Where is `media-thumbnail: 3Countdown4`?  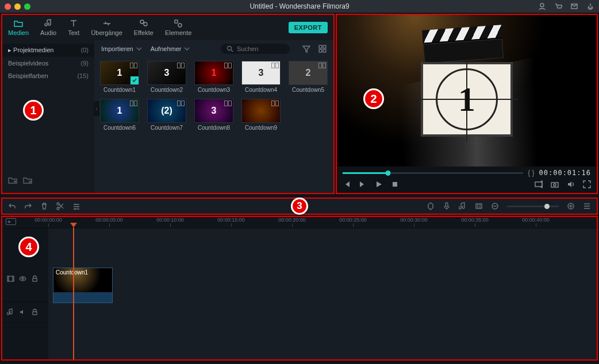
media-thumbnail: 3Countdown4 is located at coordinates (261, 77).